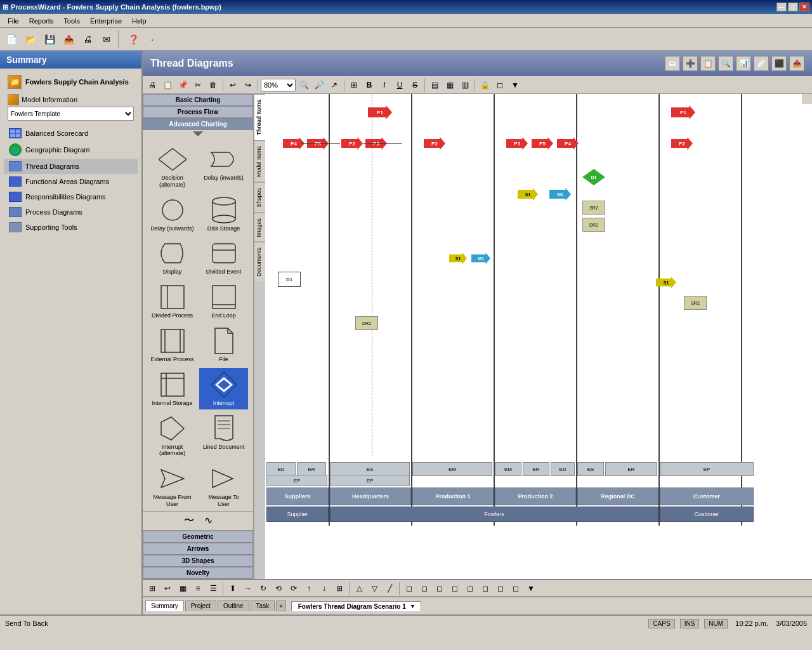 This screenshot has height=650, width=812. Describe the element at coordinates (263, 588) in the screenshot. I see `bt-btn8: ↻` at that location.